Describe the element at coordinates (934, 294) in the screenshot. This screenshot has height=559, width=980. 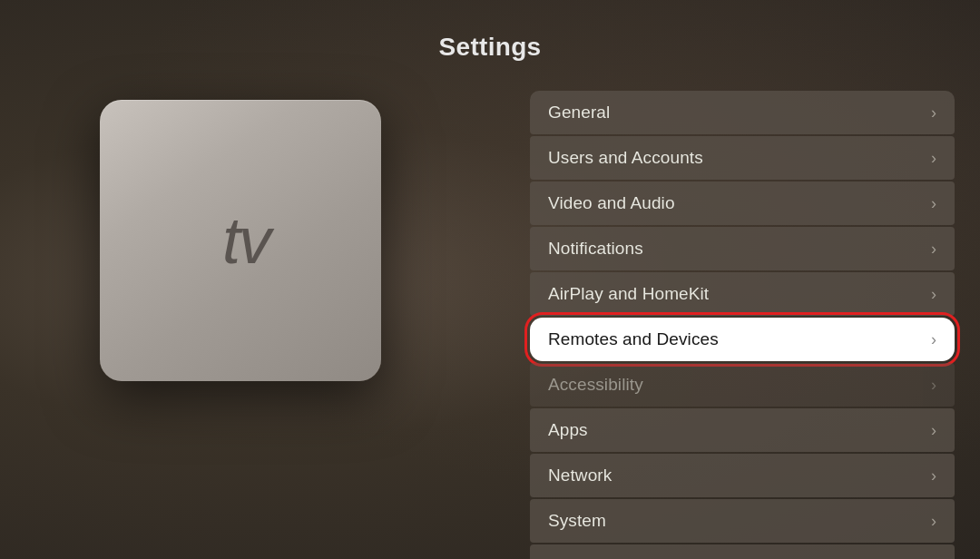
I see `chevron-icon-airplay-and-homekit: ›` at that location.